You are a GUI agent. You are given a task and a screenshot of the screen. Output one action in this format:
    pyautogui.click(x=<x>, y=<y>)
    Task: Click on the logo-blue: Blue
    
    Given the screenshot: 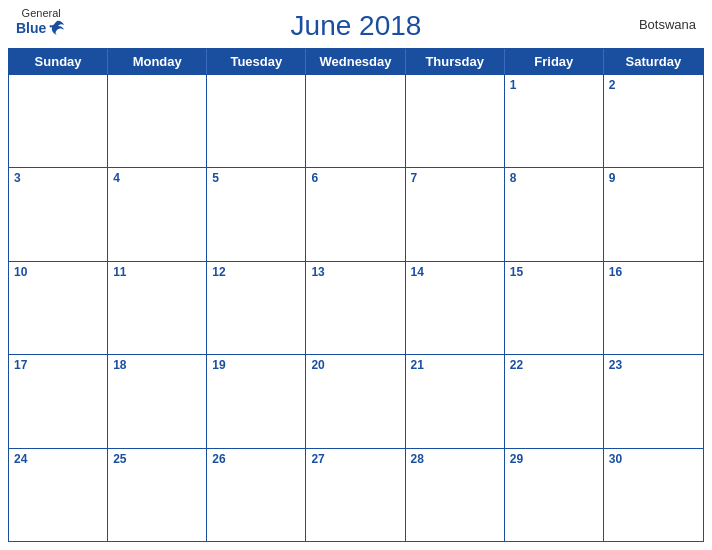 What is the action you would take?
    pyautogui.click(x=31, y=28)
    